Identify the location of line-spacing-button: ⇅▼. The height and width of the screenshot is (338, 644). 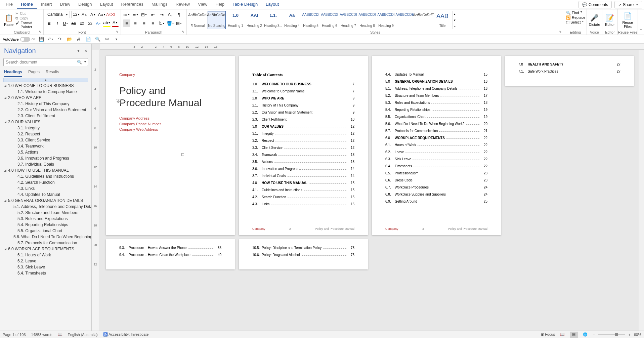
(162, 23).